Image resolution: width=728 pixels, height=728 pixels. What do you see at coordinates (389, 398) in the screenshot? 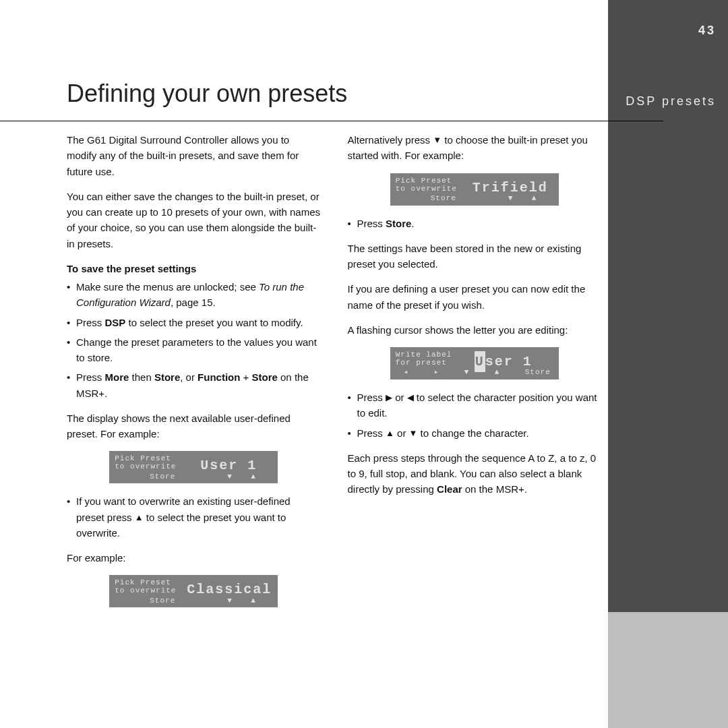
I see `right-icon: ▶` at bounding box center [389, 398].